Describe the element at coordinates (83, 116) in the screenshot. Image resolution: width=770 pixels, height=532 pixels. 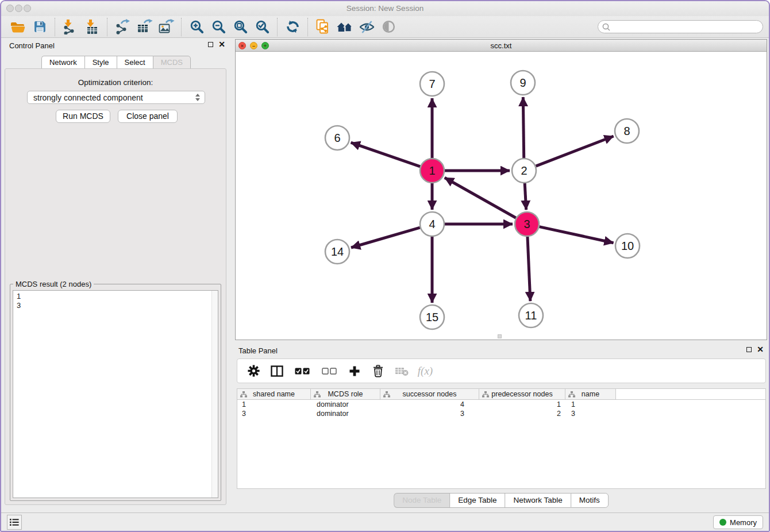
I see `run-mcds-button: Run MCDS` at that location.